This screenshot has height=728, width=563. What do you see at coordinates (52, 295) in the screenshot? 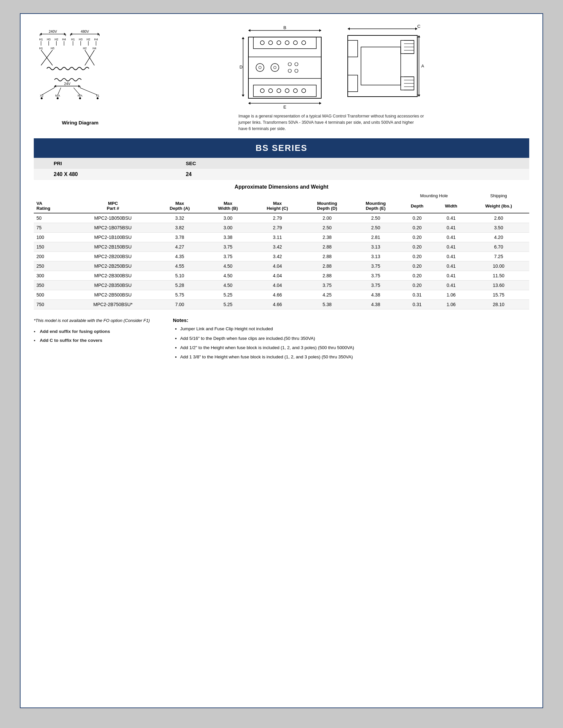
I see `cell-va: 500` at bounding box center [52, 295].